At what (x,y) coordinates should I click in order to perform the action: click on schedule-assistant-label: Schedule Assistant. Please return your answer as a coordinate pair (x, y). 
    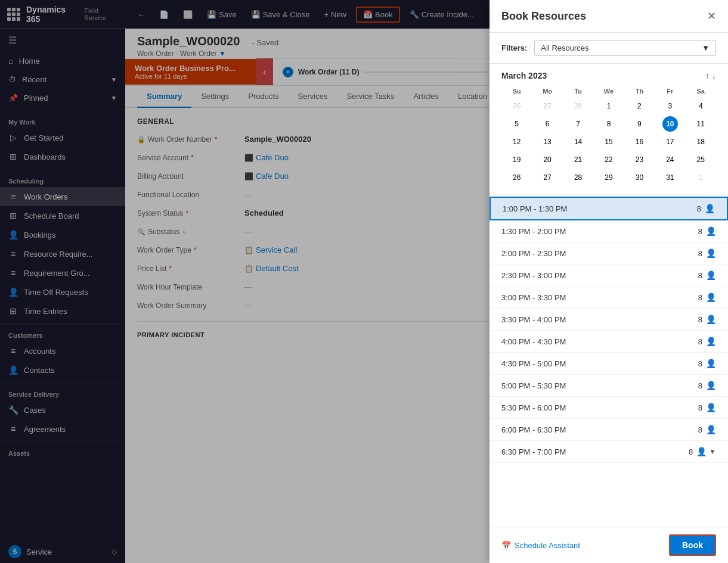
    Looking at the image, I should click on (547, 546).